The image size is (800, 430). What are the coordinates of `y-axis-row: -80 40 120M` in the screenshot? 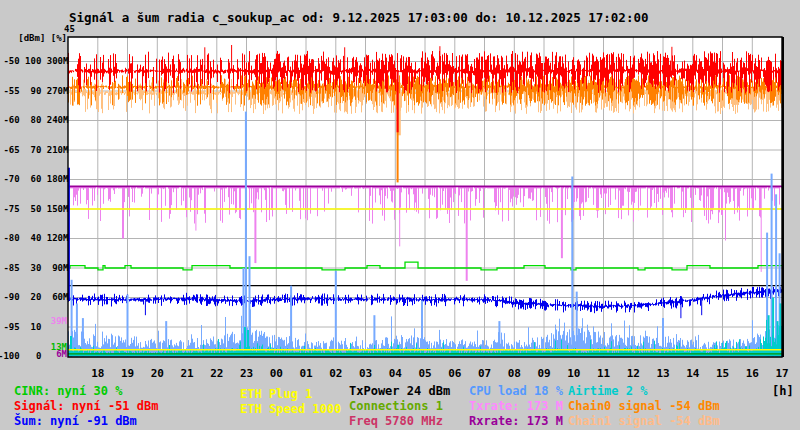 It's located at (34, 238).